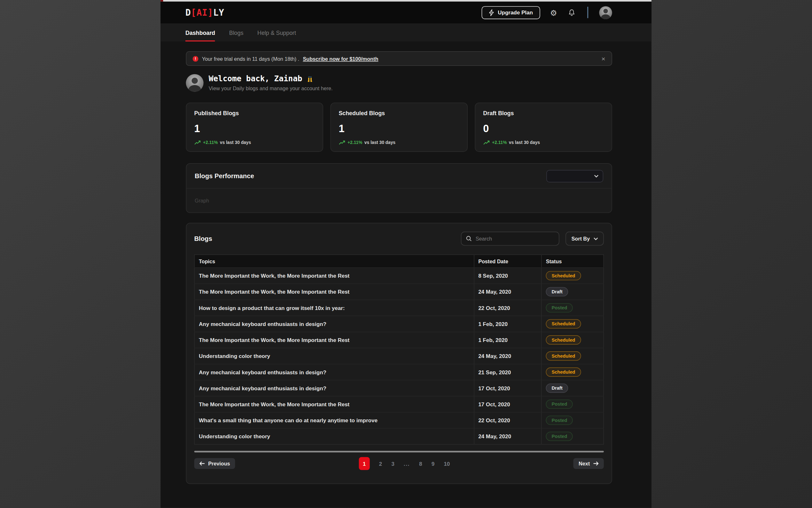 The image size is (812, 508). What do you see at coordinates (399, 420) in the screenshot?
I see `table-row: What's a small thing that anyone can do …` at bounding box center [399, 420].